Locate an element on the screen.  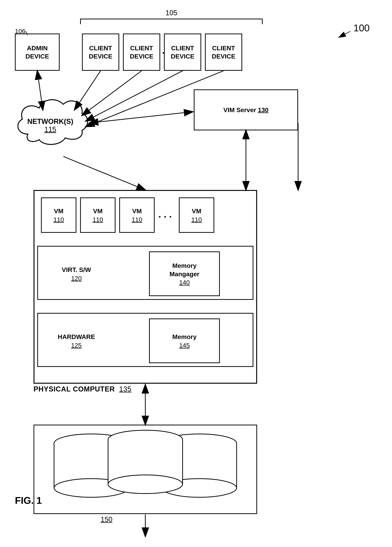
admin-device-box: ADMINDEVICE is located at coordinates (37, 52).